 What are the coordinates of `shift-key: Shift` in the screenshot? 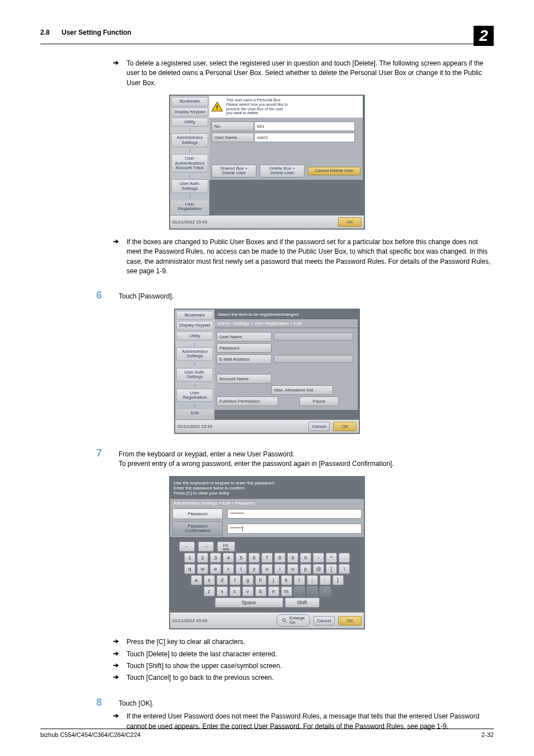 It's located at (302, 603).